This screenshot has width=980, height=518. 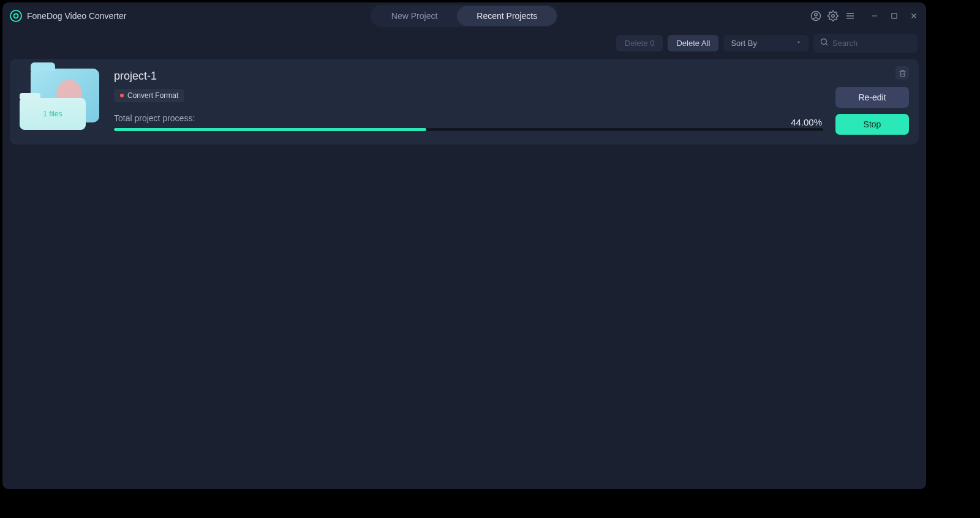 What do you see at coordinates (799, 43) in the screenshot?
I see `chevron-down-icon` at bounding box center [799, 43].